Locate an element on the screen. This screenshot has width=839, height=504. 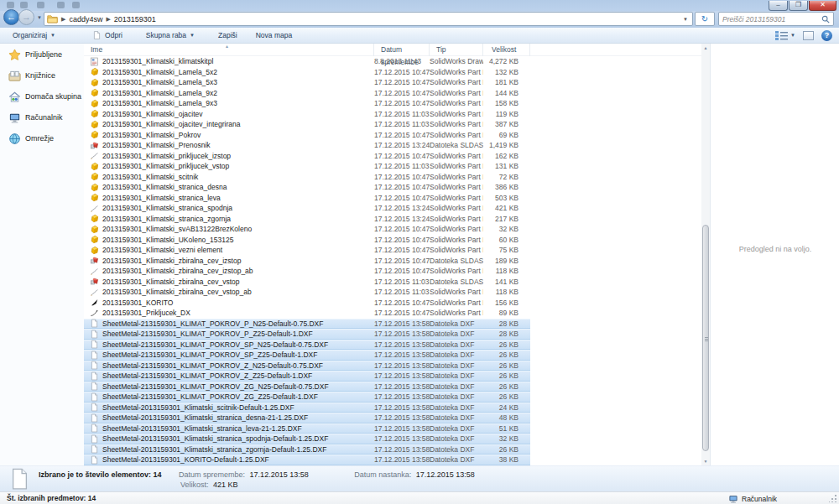
preview-pane-button is located at coordinates (809, 35).